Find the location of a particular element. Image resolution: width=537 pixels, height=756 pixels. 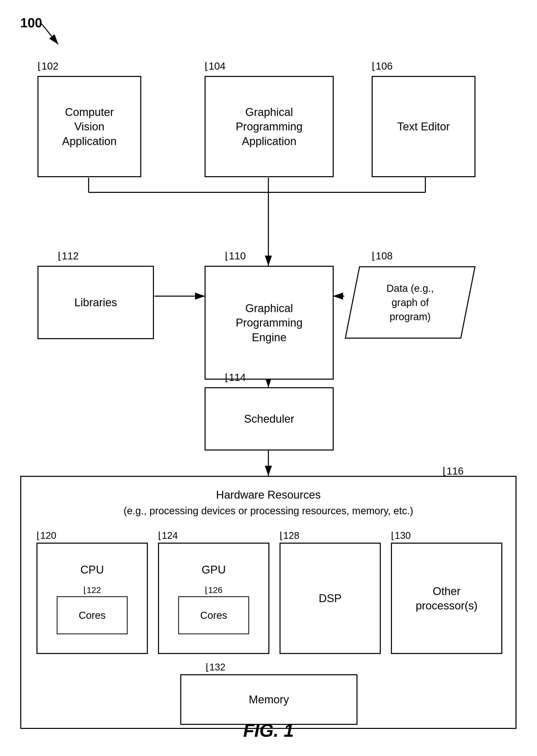

box-dsp: DSP is located at coordinates (330, 598).